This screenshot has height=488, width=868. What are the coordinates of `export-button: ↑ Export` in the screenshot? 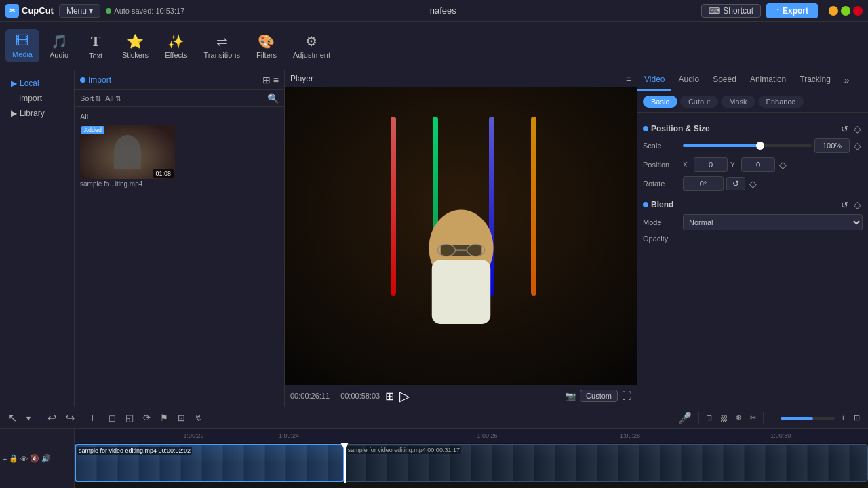 It's located at (792, 11).